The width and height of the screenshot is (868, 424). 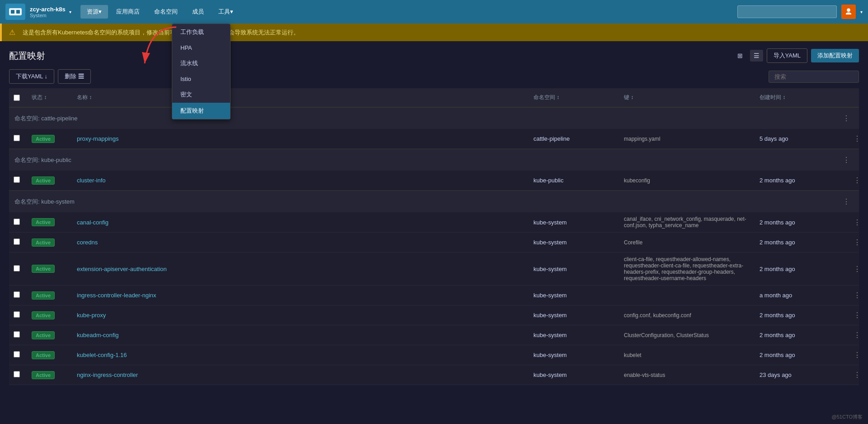 What do you see at coordinates (687, 243) in the screenshot?
I see `row-keys: Corefile` at bounding box center [687, 243].